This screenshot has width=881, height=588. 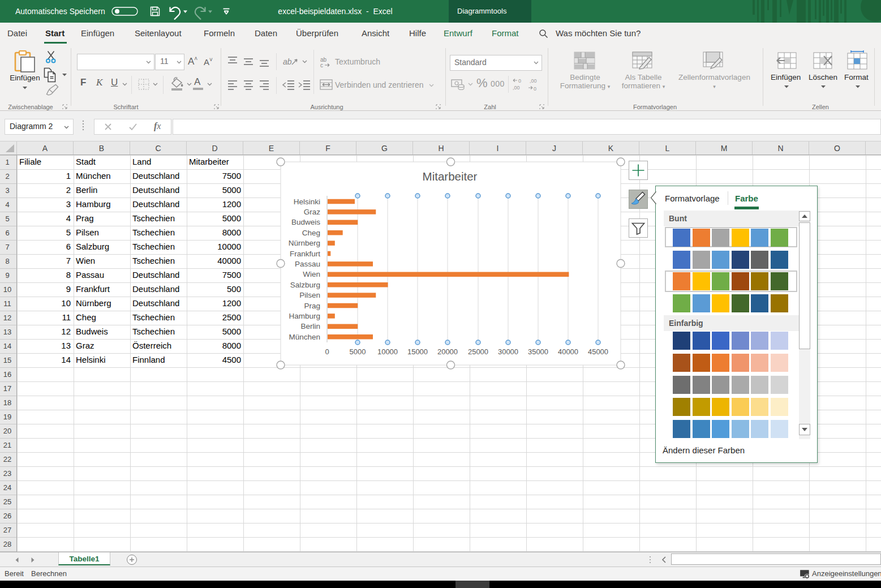 What do you see at coordinates (321, 65) in the screenshot?
I see `svg-text: c` at bounding box center [321, 65].